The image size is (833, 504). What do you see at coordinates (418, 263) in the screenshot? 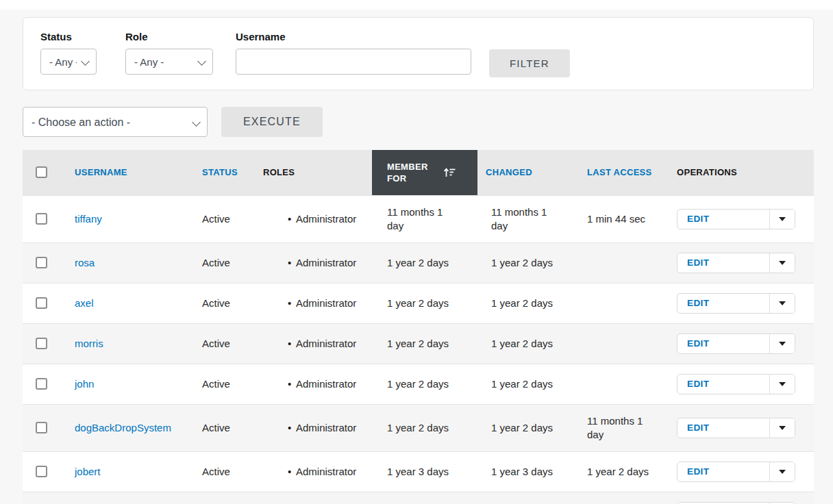
I see `table-row: rosa Active Administrator 1 year 2 days …` at bounding box center [418, 263].